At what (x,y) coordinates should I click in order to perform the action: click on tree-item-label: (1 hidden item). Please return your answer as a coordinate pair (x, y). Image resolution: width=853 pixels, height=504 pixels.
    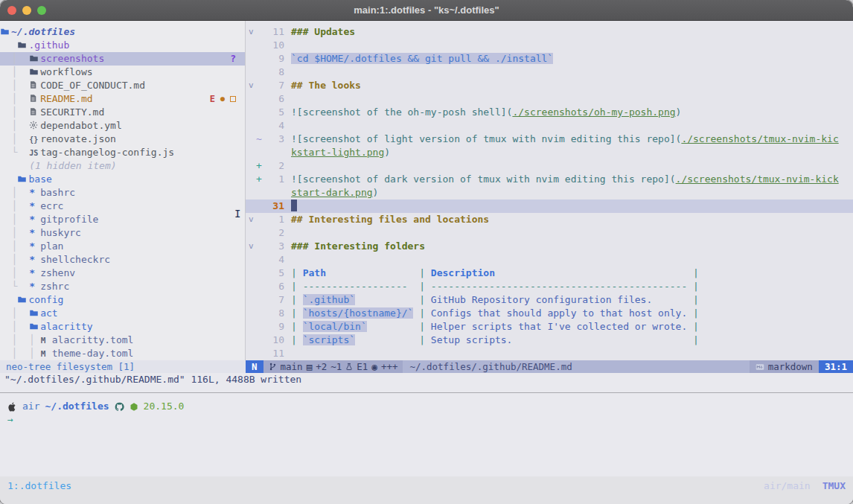
    Looking at the image, I should click on (73, 165).